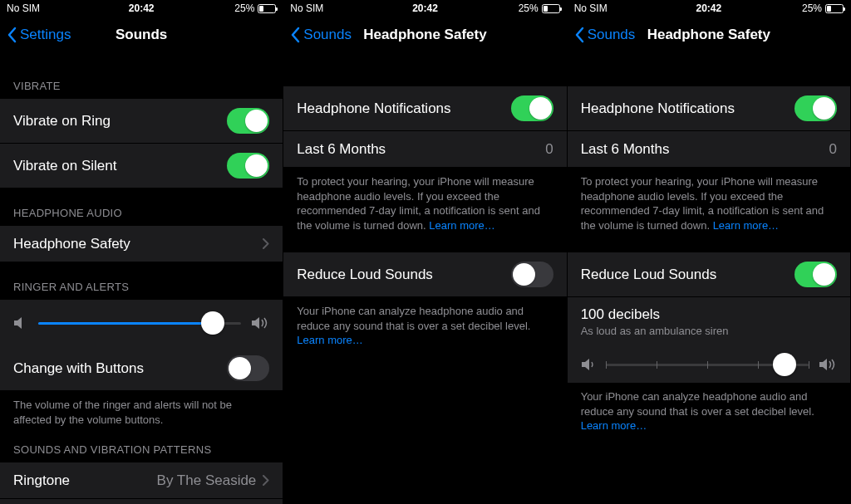 Image resolution: width=851 pixels, height=504 pixels. What do you see at coordinates (38, 35) in the screenshot?
I see `back-button: Settings` at bounding box center [38, 35].